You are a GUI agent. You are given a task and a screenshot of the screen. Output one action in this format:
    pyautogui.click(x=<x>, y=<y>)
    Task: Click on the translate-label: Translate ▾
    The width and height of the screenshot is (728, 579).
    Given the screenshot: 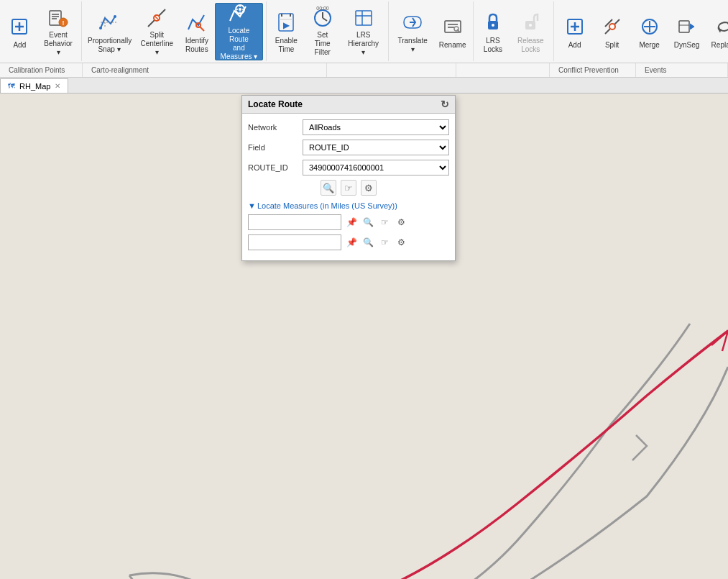 What is the action you would take?
    pyautogui.click(x=413, y=45)
    